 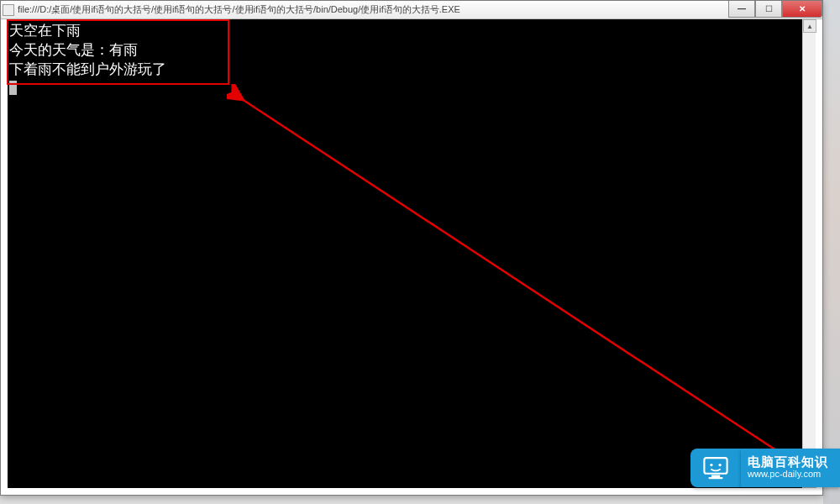 What do you see at coordinates (832, 252) in the screenshot?
I see `background-blur` at bounding box center [832, 252].